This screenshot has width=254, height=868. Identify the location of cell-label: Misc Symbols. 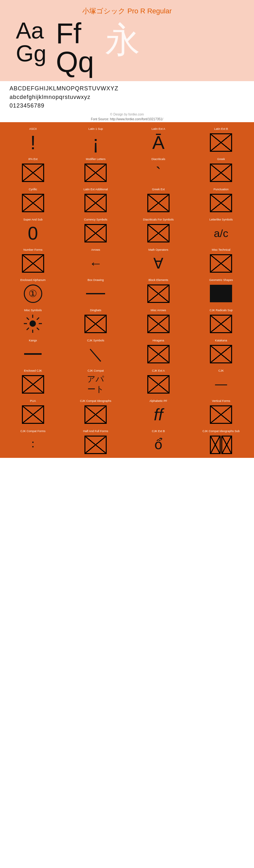
(33, 310).